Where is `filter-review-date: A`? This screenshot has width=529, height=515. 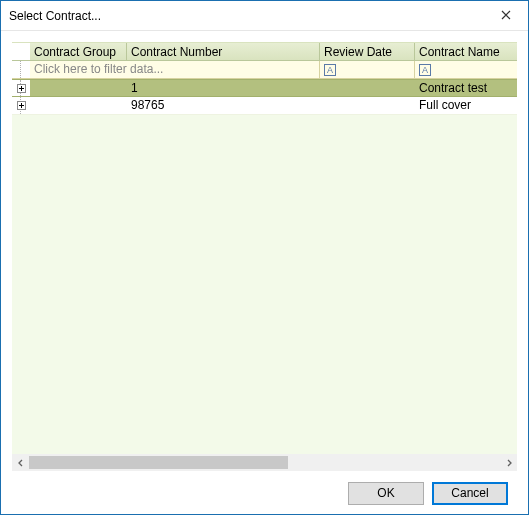
filter-review-date: A is located at coordinates (368, 70).